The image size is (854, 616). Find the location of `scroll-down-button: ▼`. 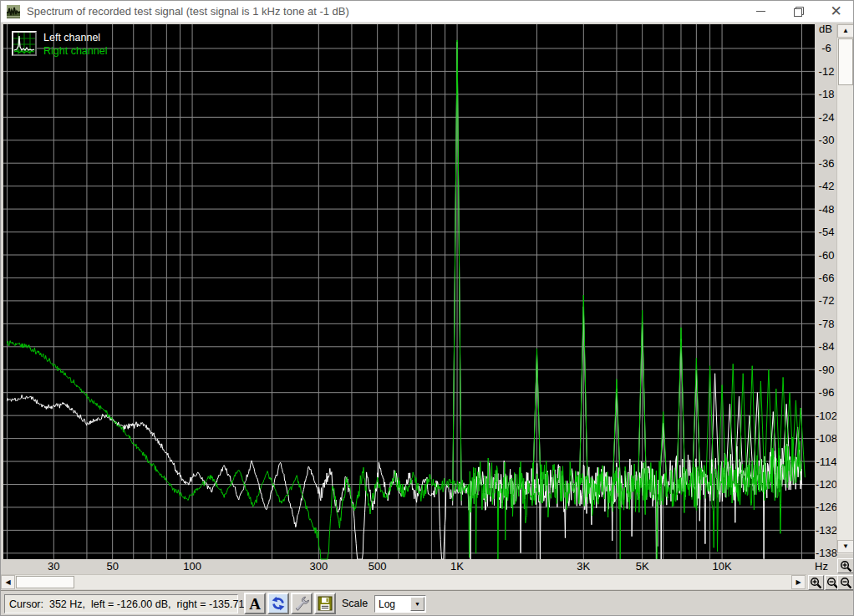

scroll-down-button: ▼ is located at coordinates (846, 547).